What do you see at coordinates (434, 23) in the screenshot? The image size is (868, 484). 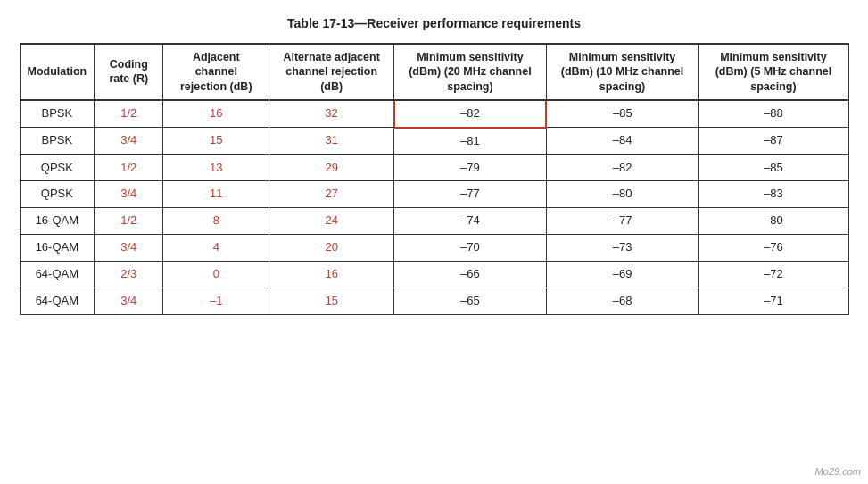 I see `table-title: Table 17-13—Receiver performance require…` at bounding box center [434, 23].